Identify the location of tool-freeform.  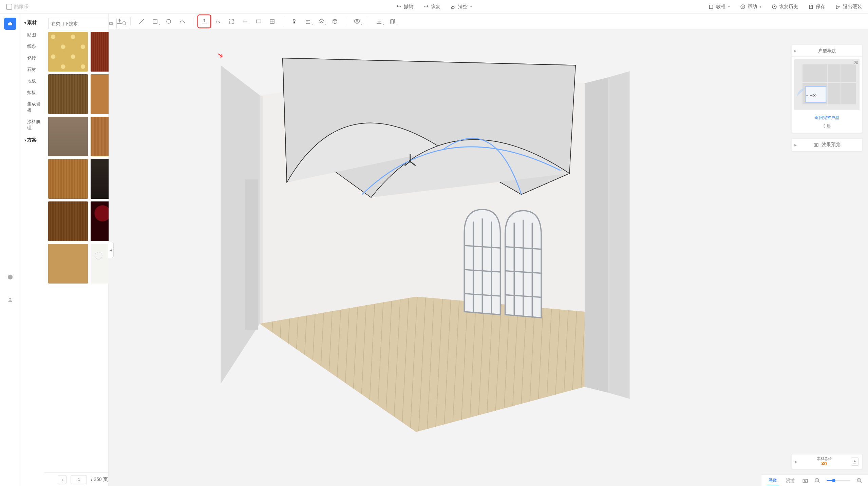
(218, 21).